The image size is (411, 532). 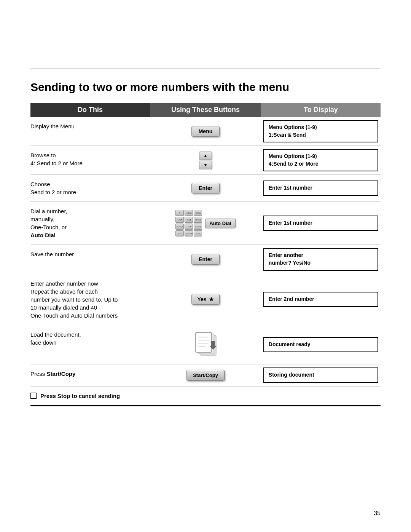 I want to click on do-text-6a: Enter another number now, so click(x=64, y=283).